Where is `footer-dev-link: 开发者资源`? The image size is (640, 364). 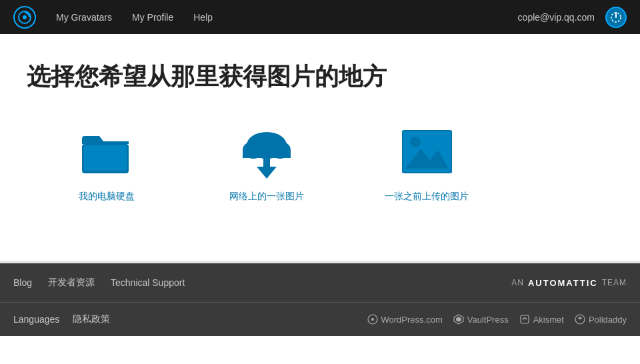
footer-dev-link: 开发者资源 is located at coordinates (71, 283).